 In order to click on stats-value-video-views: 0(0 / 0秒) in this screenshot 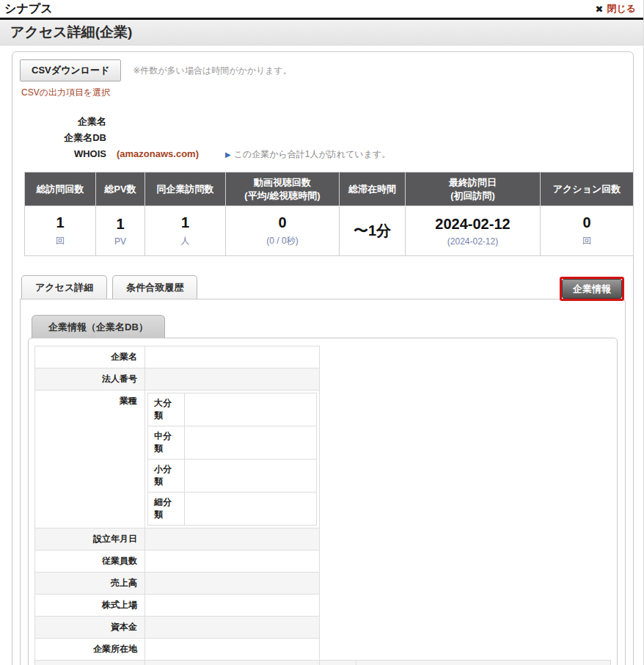, I will do `click(283, 231)`.